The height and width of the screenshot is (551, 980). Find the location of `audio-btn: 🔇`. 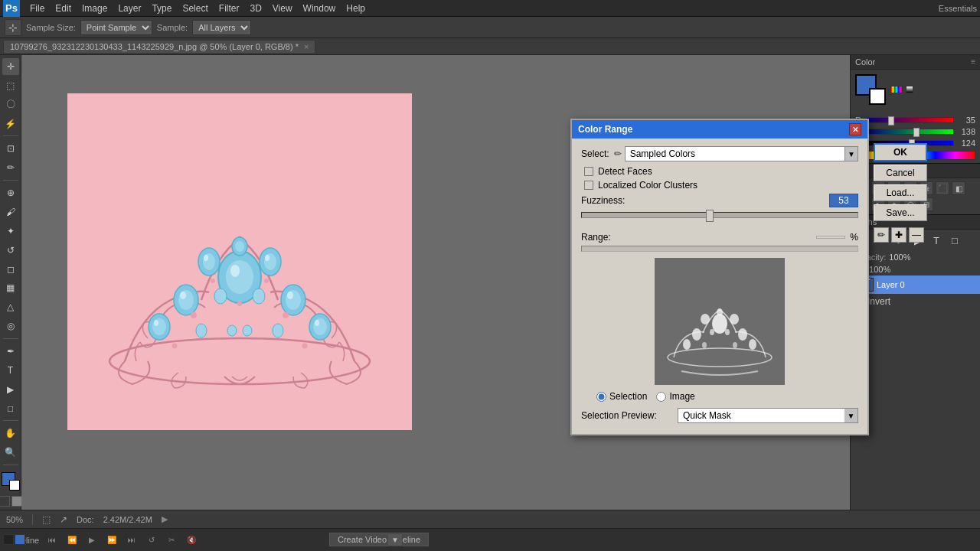

audio-btn: 🔇 is located at coordinates (191, 540).